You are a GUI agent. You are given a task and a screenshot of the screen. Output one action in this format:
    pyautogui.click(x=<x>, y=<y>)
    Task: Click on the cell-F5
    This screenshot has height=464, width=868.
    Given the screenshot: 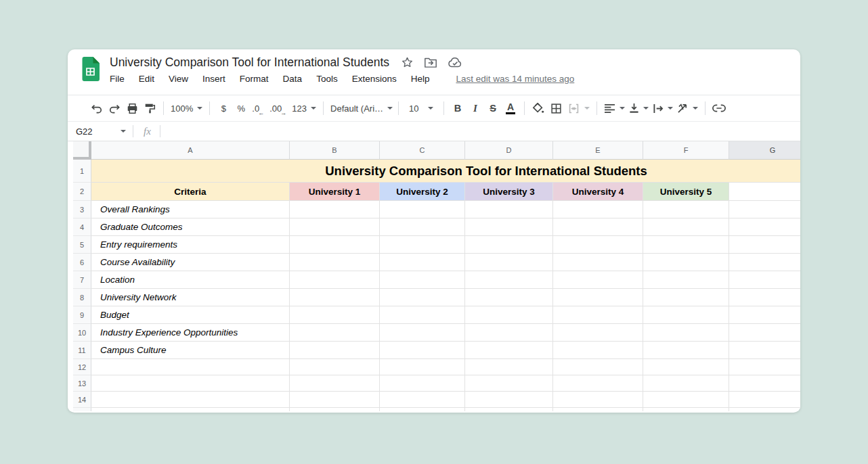 What is the action you would take?
    pyautogui.click(x=687, y=245)
    